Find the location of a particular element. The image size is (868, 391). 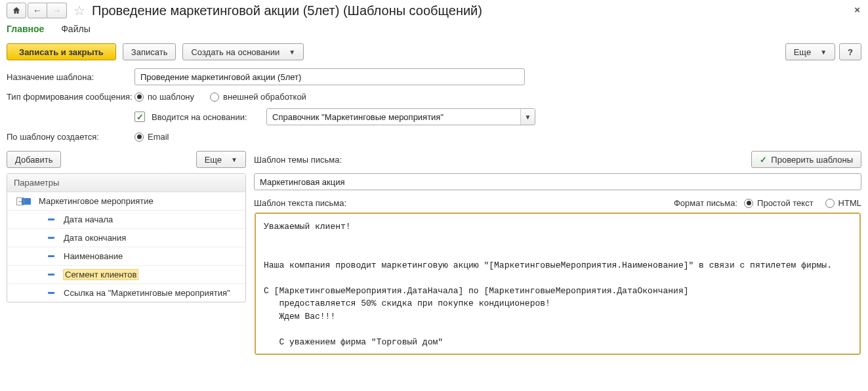

write-and-close-button: Записать и закрыть is located at coordinates (62, 52).